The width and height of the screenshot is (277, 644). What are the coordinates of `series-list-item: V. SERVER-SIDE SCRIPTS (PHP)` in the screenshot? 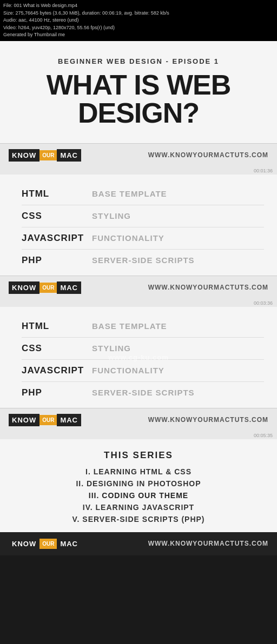 It's located at (138, 519).